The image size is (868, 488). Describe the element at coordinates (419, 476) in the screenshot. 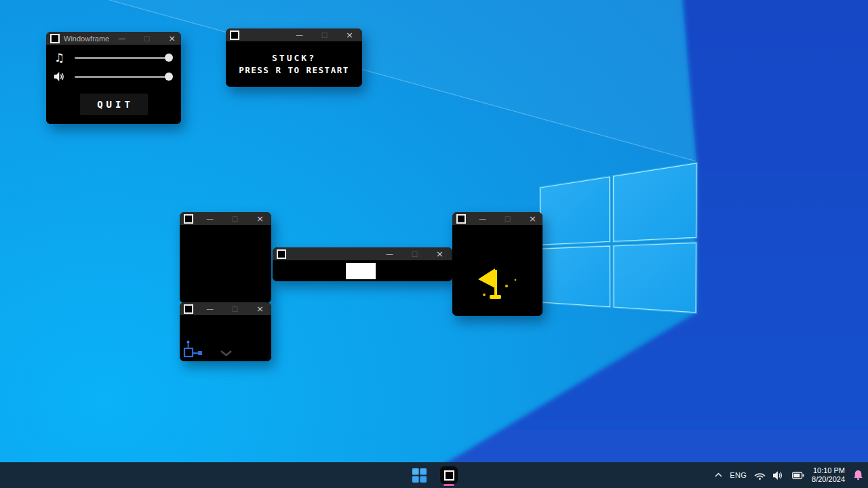

I see `windows-start-icon` at that location.